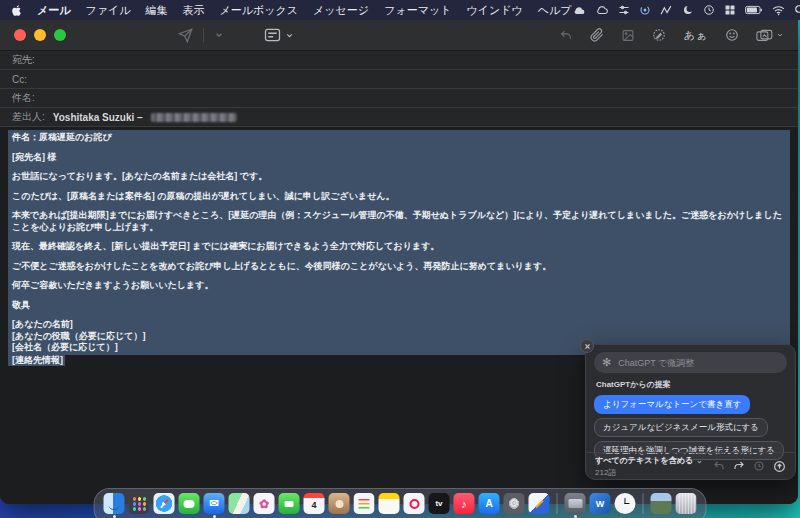 Image resolution: width=800 pixels, height=518 pixels. What do you see at coordinates (686, 504) in the screenshot?
I see `trash-app-icon` at bounding box center [686, 504].